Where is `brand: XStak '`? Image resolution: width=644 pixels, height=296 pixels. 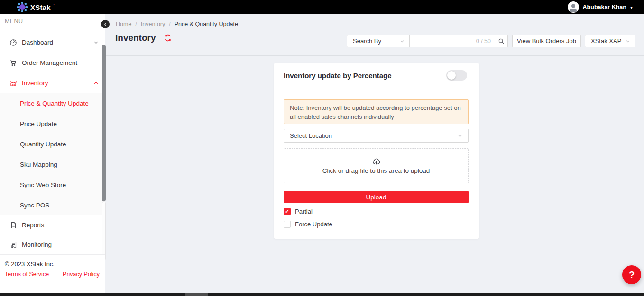
brand: XStak ' is located at coordinates (36, 7).